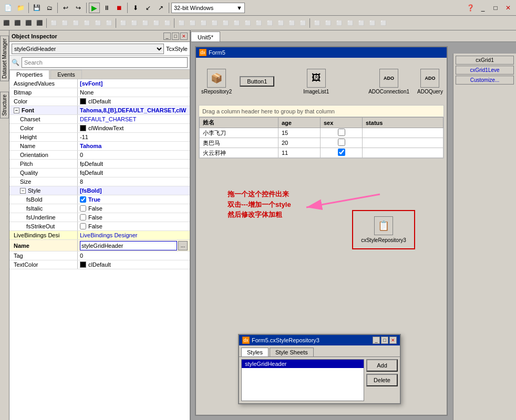  What do you see at coordinates (83, 200) in the screenshot?
I see `fsbold-checkbox` at bounding box center [83, 200].